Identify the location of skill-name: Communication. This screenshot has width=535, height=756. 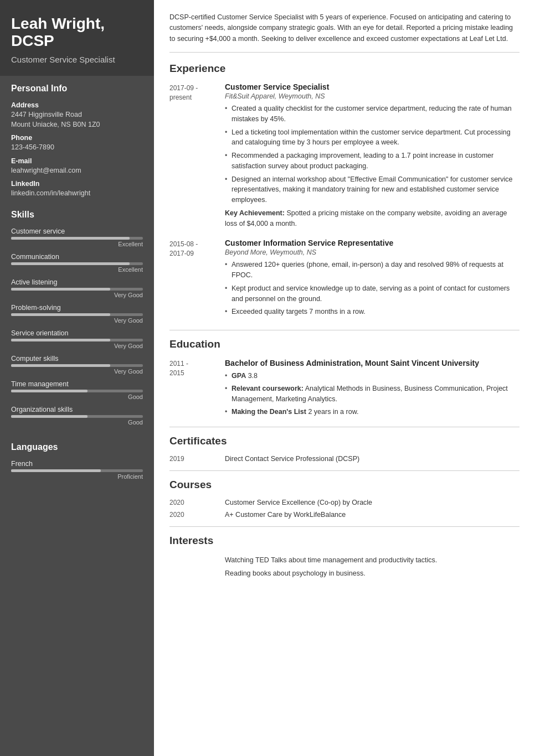
(77, 257).